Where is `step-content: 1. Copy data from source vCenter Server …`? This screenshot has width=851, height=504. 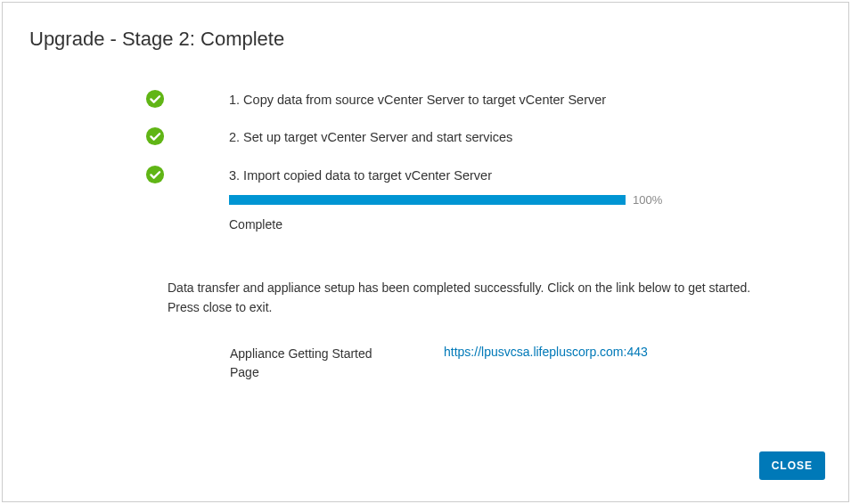 step-content: 1. Copy data from source vCenter Server … is located at coordinates (538, 100).